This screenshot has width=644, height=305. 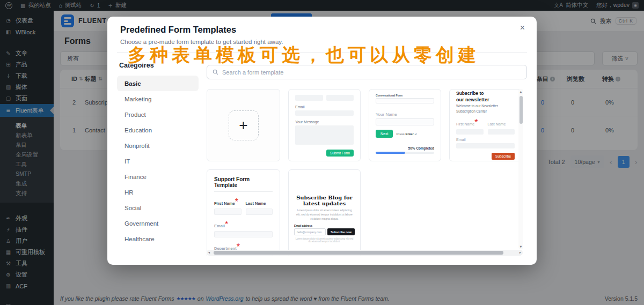 What do you see at coordinates (216, 72) in the screenshot?
I see `search-icon` at bounding box center [216, 72].